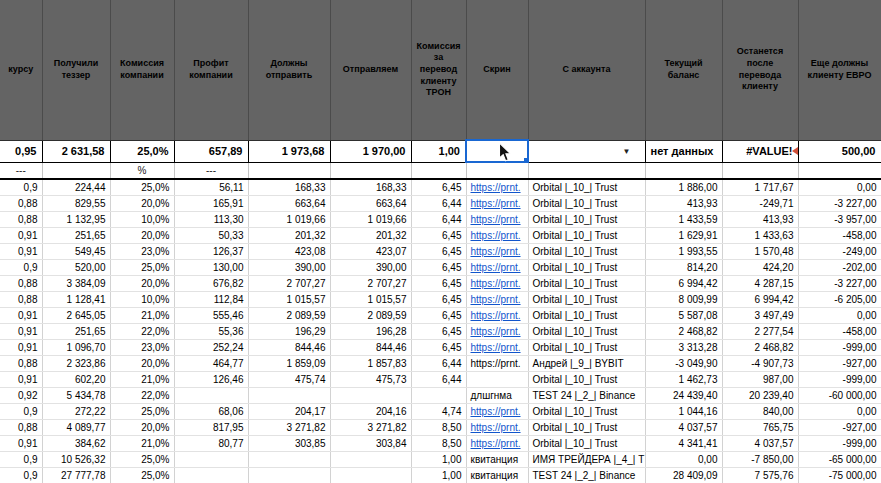 The height and width of the screenshot is (483, 881). Describe the element at coordinates (684, 251) in the screenshot. I see `cell-current_balance: 1 993,55` at that location.